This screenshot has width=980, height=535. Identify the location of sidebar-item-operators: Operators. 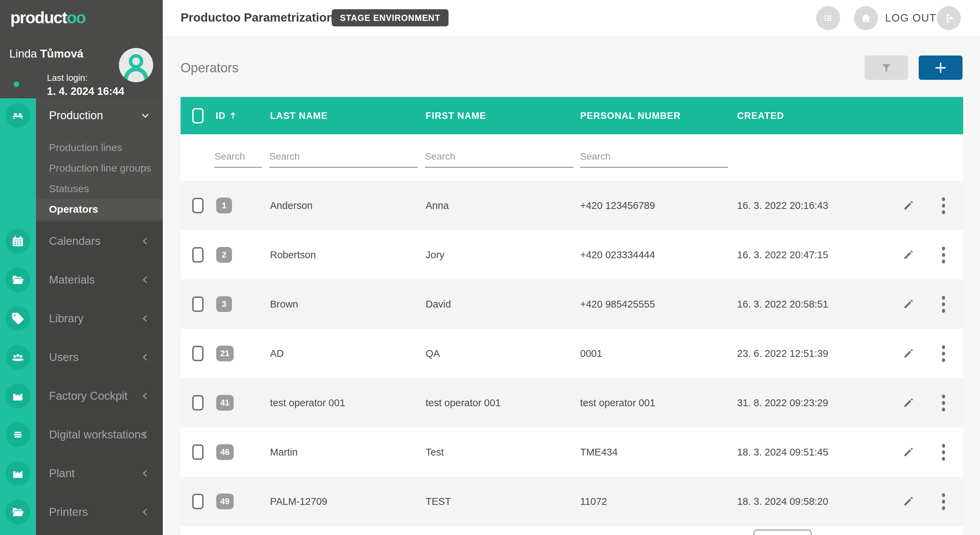
(100, 209).